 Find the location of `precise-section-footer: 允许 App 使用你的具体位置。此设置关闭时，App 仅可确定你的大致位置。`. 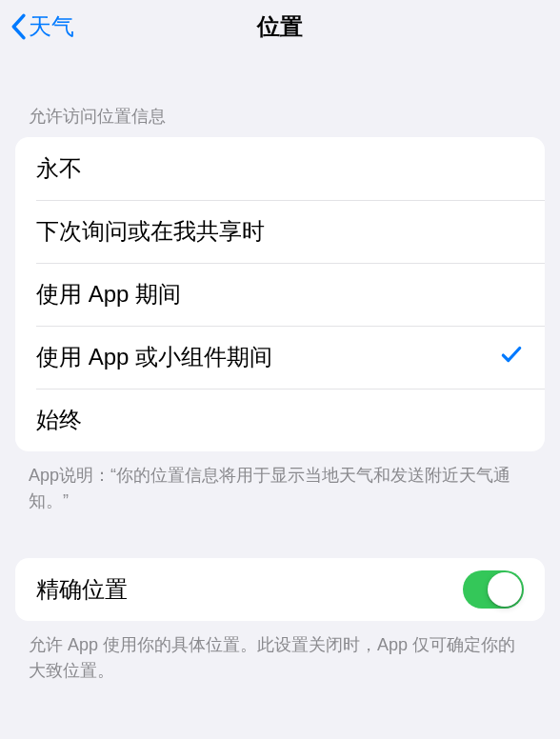

precise-section-footer: 允许 App 使用你的具体位置。此设置关闭时，App 仅可确定你的大致位置。 is located at coordinates (280, 652).